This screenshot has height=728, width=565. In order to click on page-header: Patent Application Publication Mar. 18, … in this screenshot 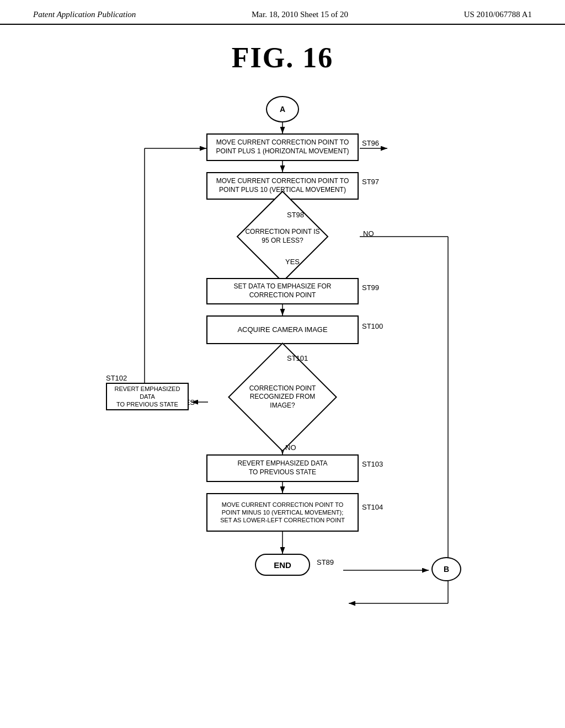, I will do `click(282, 12)`.